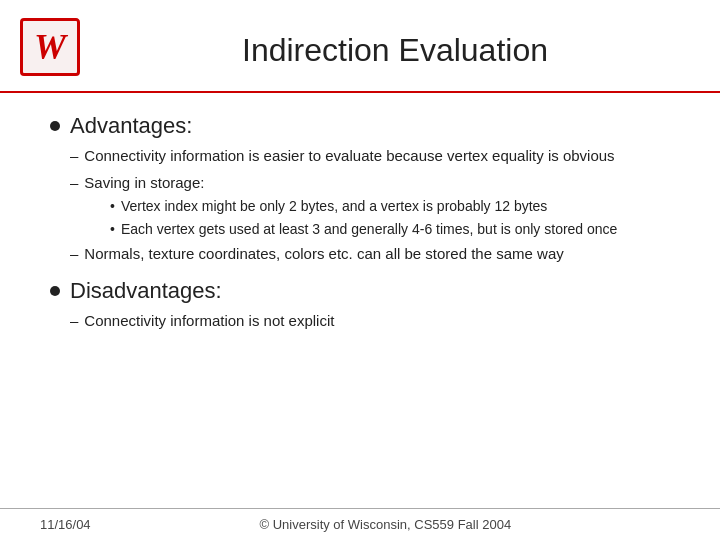 This screenshot has width=720, height=540. Describe the element at coordinates (209, 320) in the screenshot. I see `disadvantage-text-1: Connectivity information is not explicit` at that location.